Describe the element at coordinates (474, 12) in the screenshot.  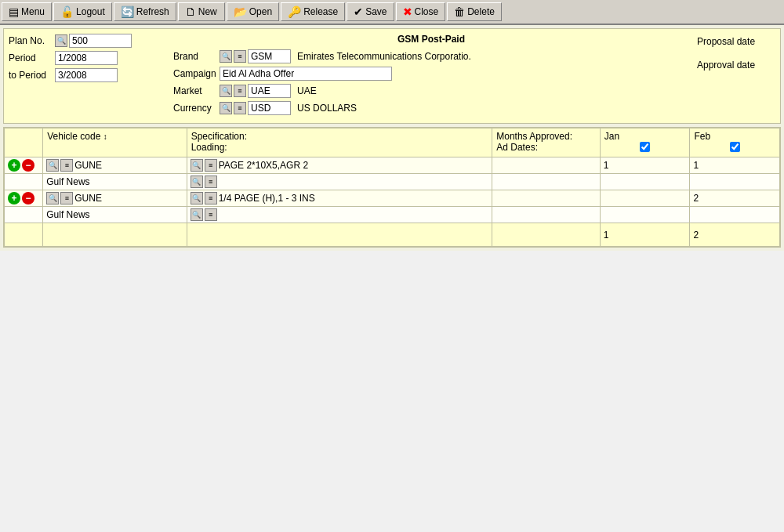
I see `delete-button: 🗑 Delete` at that location.